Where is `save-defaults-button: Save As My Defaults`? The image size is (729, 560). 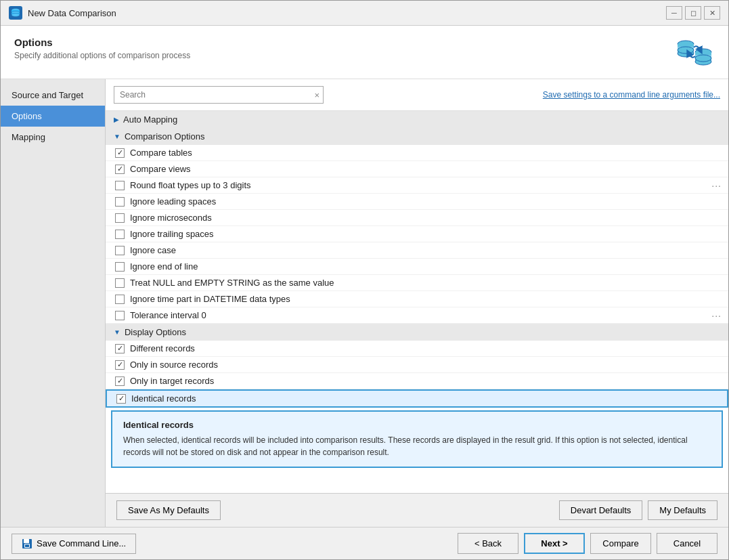
save-defaults-button: Save As My Defaults is located at coordinates (169, 511).